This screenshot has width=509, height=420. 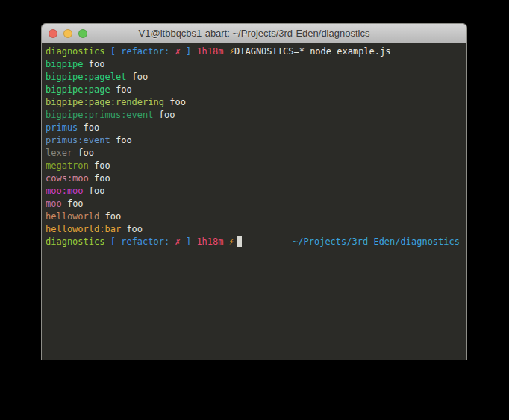 What do you see at coordinates (254, 78) in the screenshot?
I see `log-line: bigpipe:pagelet foo` at bounding box center [254, 78].